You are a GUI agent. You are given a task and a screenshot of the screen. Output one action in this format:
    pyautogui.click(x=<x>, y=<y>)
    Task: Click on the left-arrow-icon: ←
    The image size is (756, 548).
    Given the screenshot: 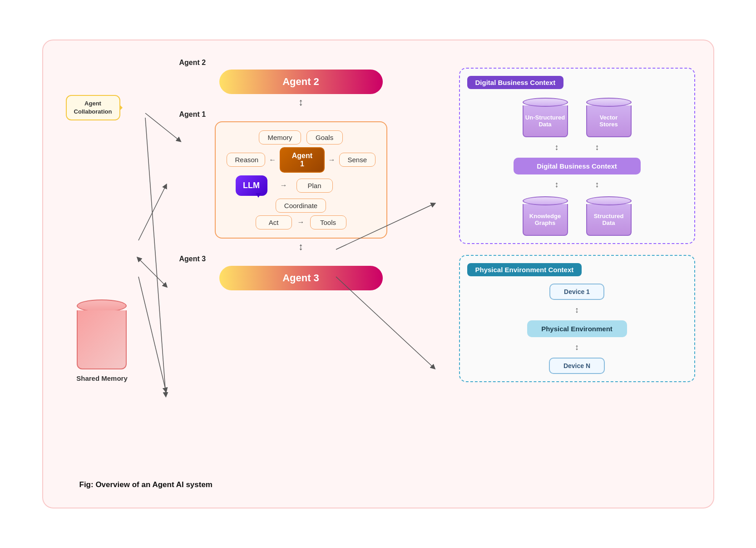 What is the action you would take?
    pyautogui.click(x=272, y=160)
    